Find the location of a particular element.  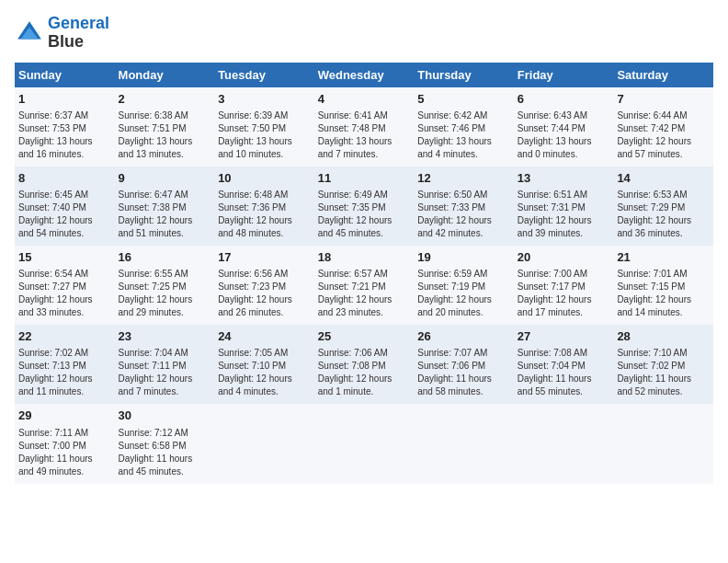

calendar-header-row: SundayMondayTuesdayWednesdayThursdayFrid… is located at coordinates (364, 75).